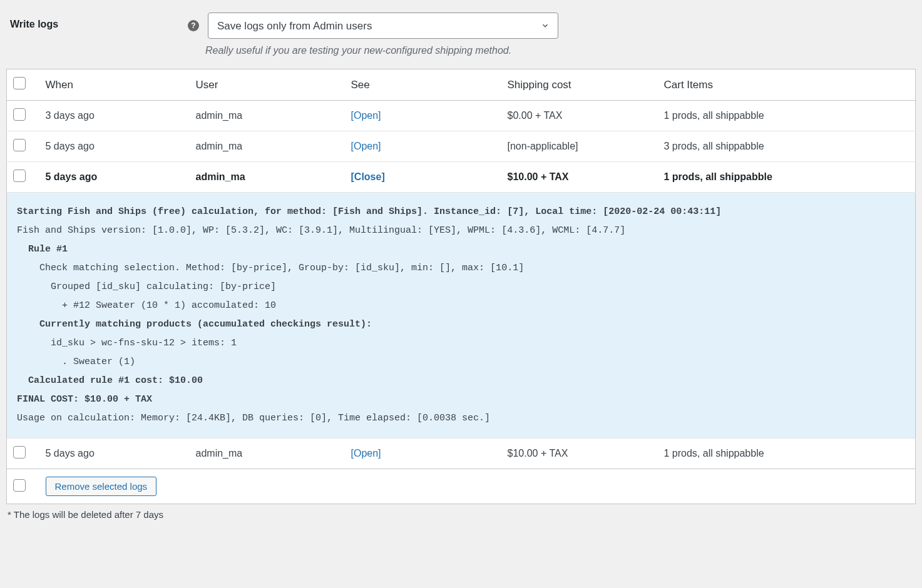  I want to click on write-logs-setting: Write logs ? Save logs only from Admin u…, so click(461, 38).